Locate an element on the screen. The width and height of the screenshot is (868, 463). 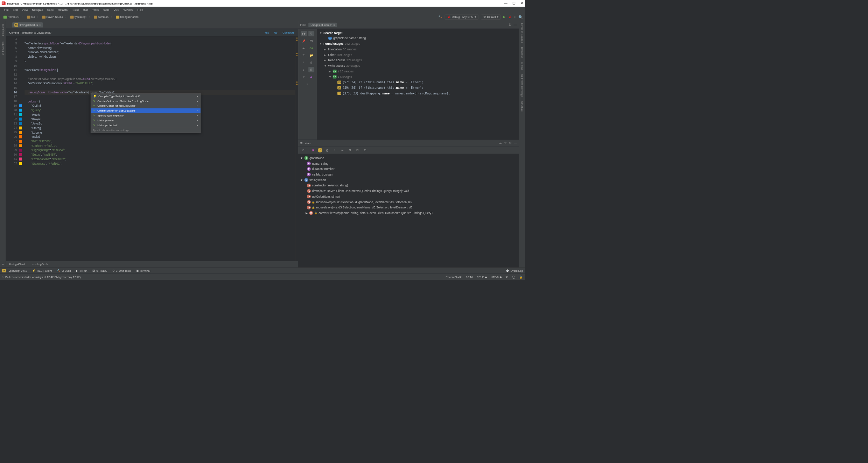
autoscroll-from-icon: ⊟ is located at coordinates (365, 150).